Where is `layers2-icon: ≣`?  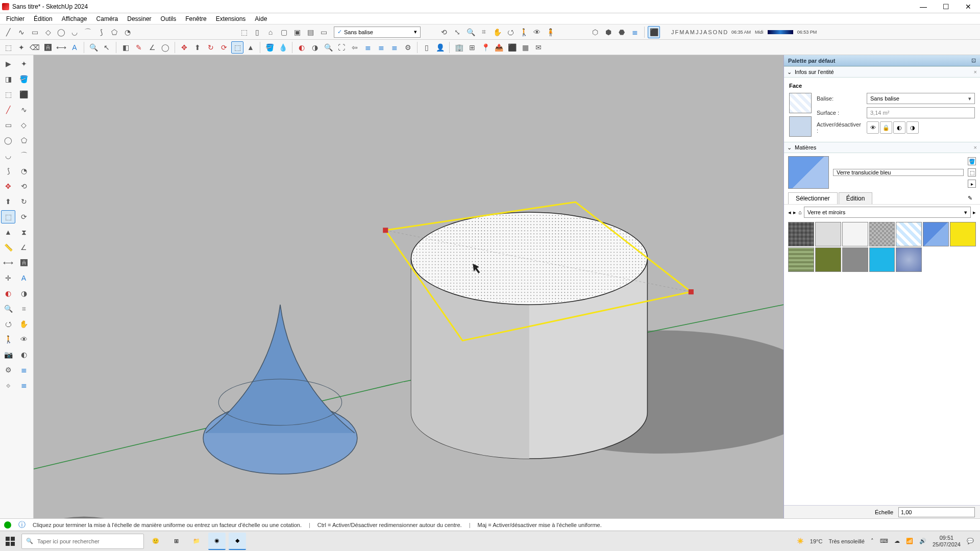
layers2-icon: ≣ is located at coordinates (368, 47).